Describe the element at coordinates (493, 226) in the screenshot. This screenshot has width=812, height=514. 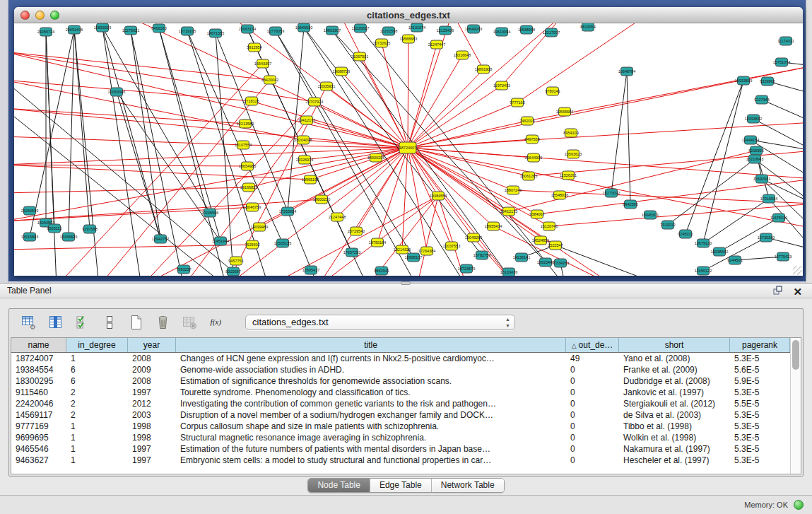
I see `graph-node: 18955434` at that location.